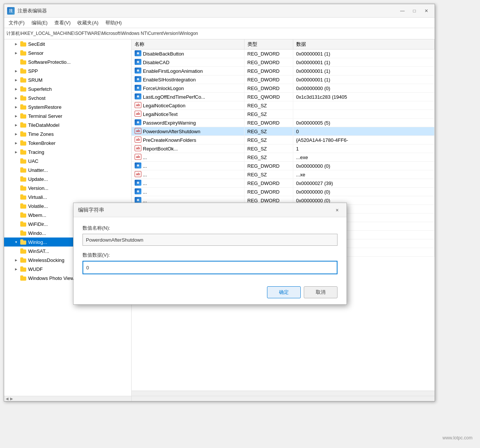 The height and width of the screenshot is (448, 480). What do you see at coordinates (91, 210) in the screenshot?
I see `dialog-title: 编辑字符串` at bounding box center [91, 210].